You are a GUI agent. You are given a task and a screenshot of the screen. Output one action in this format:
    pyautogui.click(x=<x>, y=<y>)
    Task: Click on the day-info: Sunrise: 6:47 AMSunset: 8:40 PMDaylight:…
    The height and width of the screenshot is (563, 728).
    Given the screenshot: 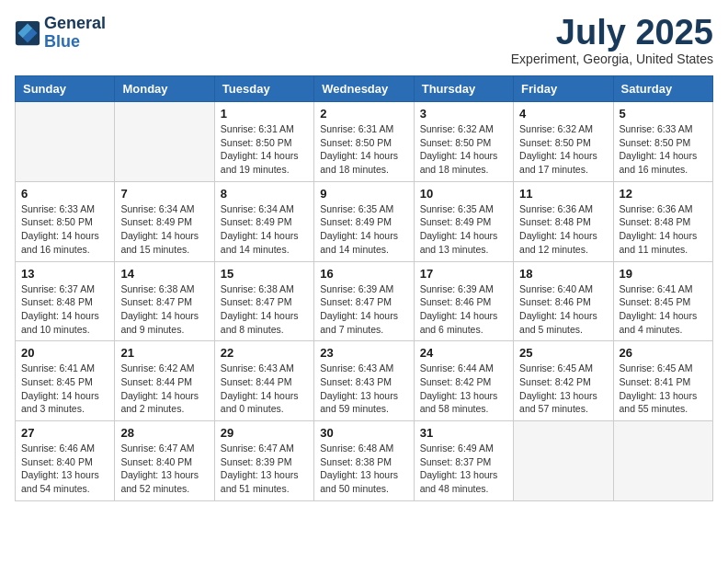 What is the action you would take?
    pyautogui.click(x=164, y=469)
    